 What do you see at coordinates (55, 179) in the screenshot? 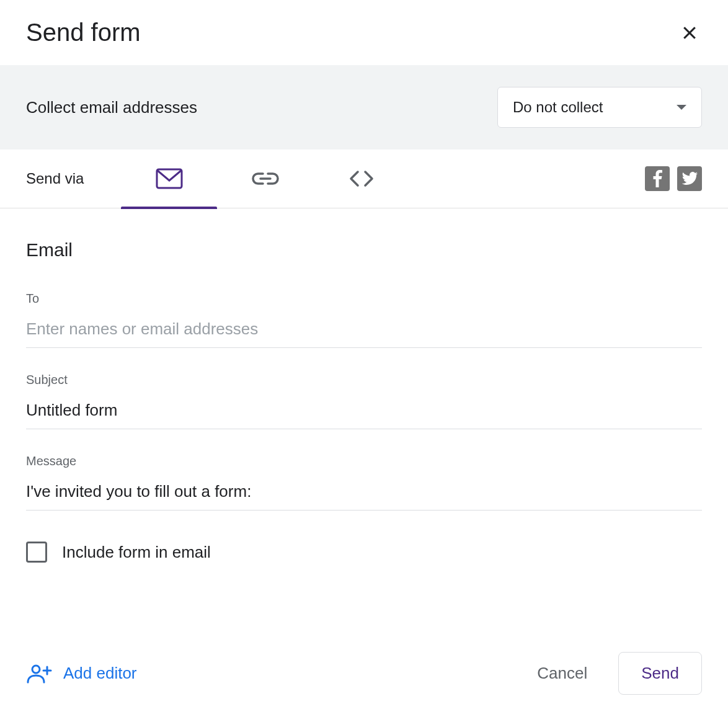
I see `send-via-label: Send via` at bounding box center [55, 179].